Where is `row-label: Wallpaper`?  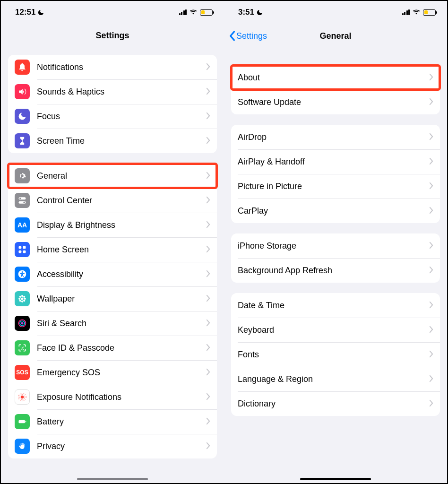
row-label: Wallpaper is located at coordinates (120, 299).